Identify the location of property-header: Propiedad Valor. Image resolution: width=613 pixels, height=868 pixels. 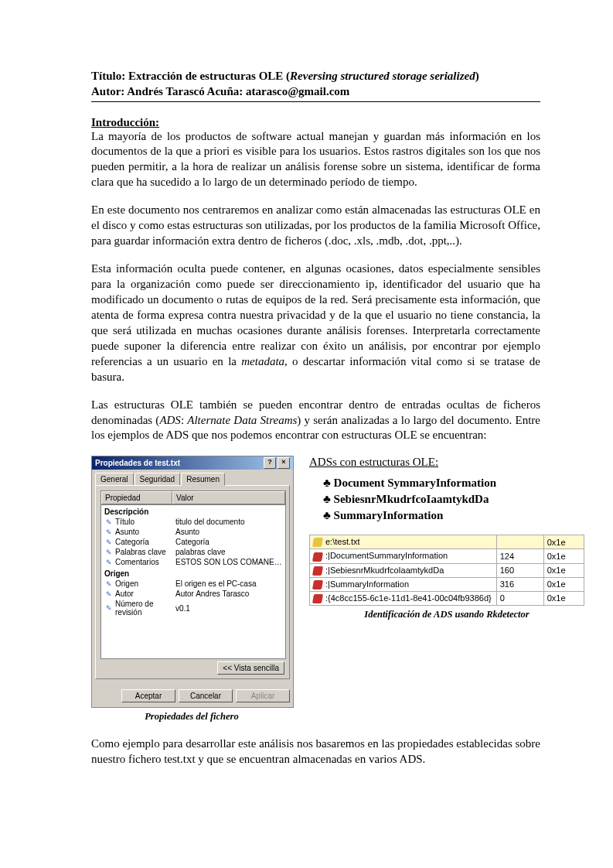
(193, 498).